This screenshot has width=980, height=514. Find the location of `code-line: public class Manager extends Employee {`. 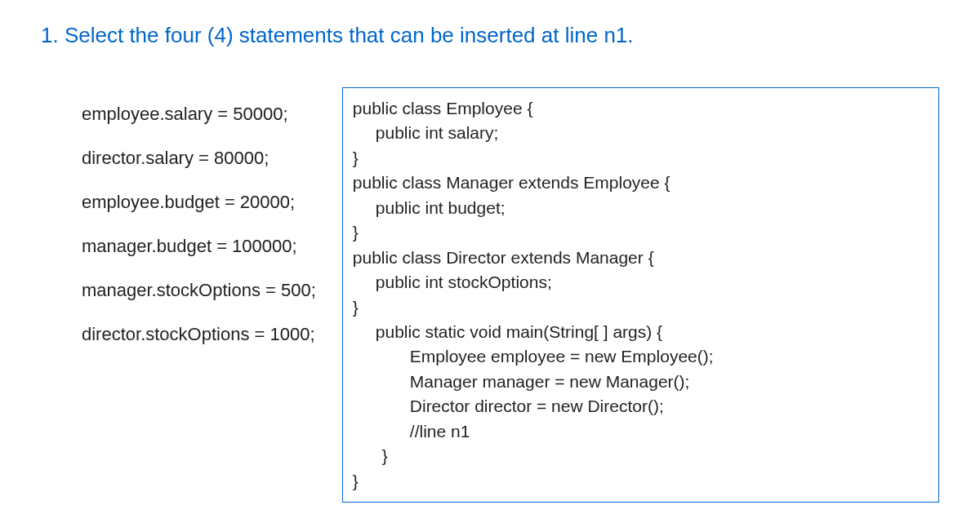

code-line: public class Manager extends Employee { is located at coordinates (640, 183).